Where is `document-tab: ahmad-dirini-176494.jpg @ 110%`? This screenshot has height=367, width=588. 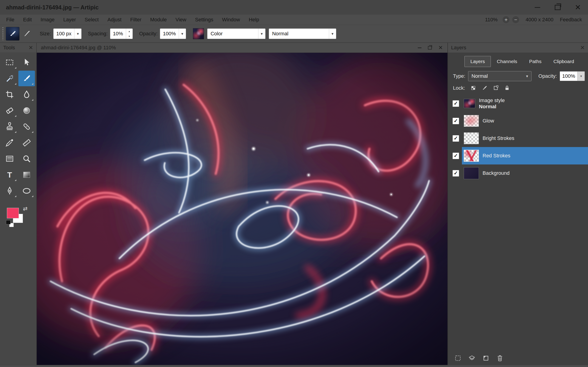 document-tab: ahmad-dirini-176494.jpg @ 110% is located at coordinates (227, 48).